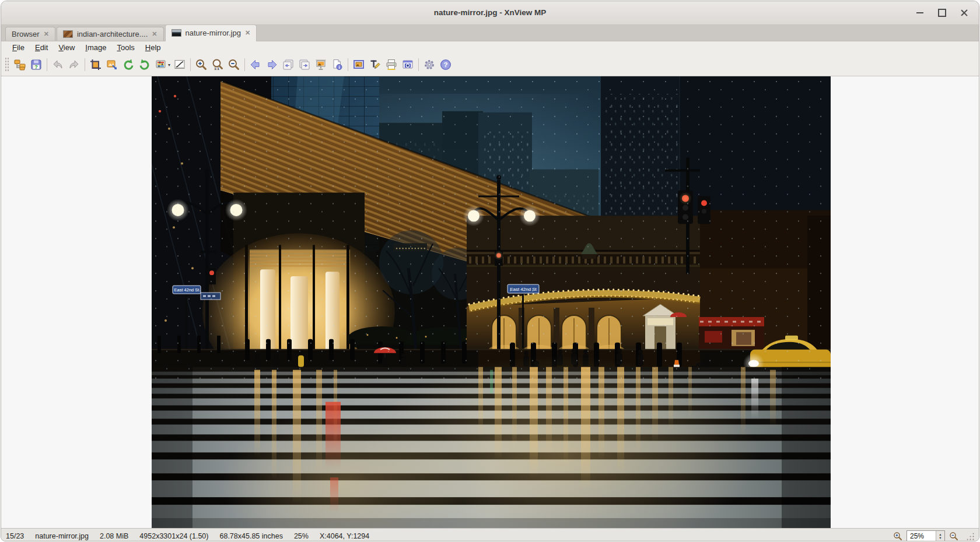 The image size is (980, 542). I want to click on tab-browser: Browser ✕, so click(30, 34).